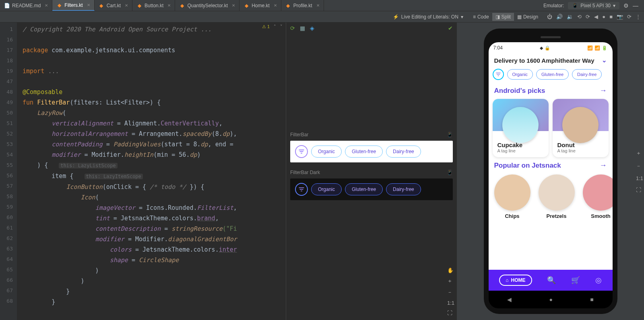 This screenshot has width=644, height=320. Describe the element at coordinates (551, 60) in the screenshot. I see `delivery-address: Delivery to 1600 Amphitheater Way ⌄` at that location.